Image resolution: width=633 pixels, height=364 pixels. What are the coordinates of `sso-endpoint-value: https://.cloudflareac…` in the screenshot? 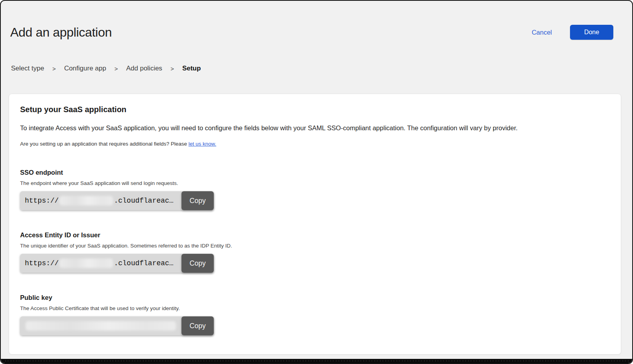 It's located at (102, 201).